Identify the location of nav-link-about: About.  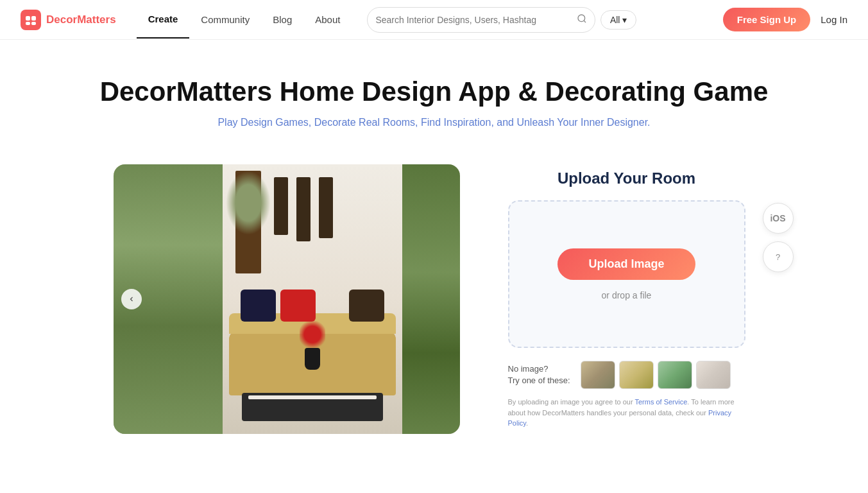
(327, 19).